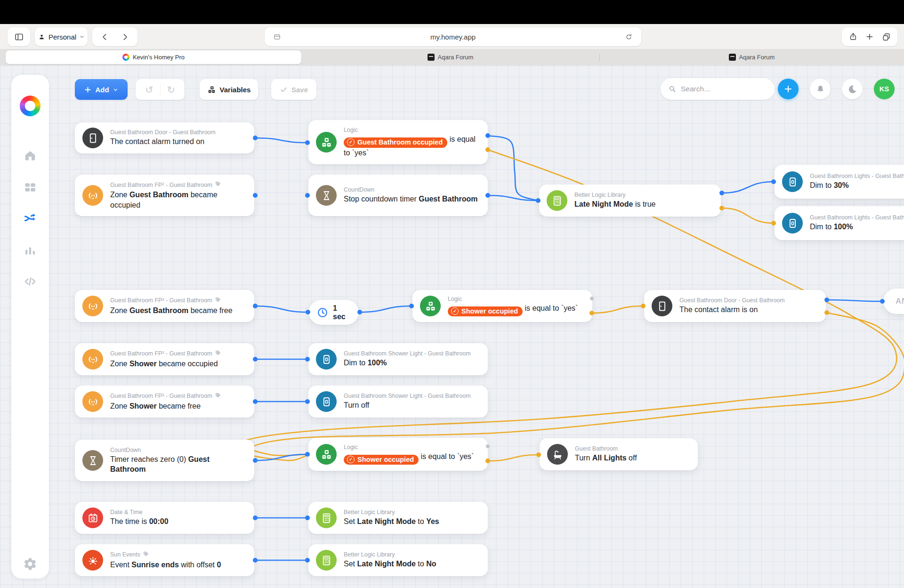 The width and height of the screenshot is (904, 588). What do you see at coordinates (165, 518) in the screenshot?
I see `flow-card-time-0000: Date & TimeThe time is 00:00` at bounding box center [165, 518].